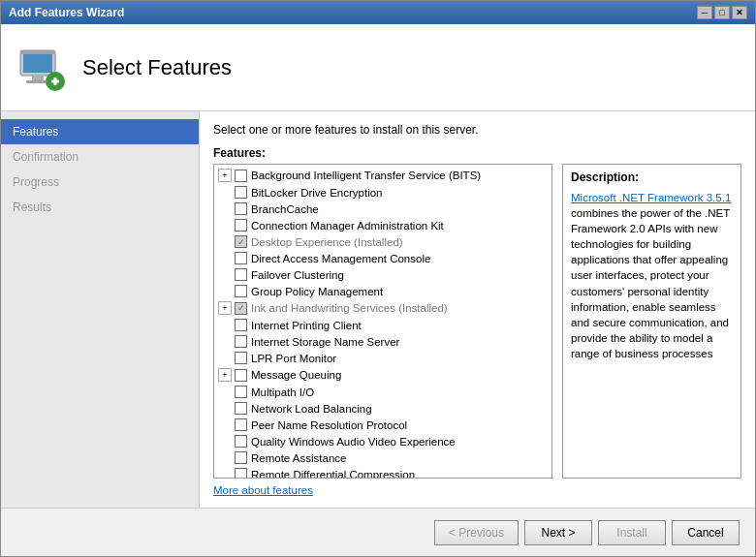 Image resolution: width=756 pixels, height=557 pixels. What do you see at coordinates (353, 442) in the screenshot?
I see `feature-label: Quality Windows Audio Video Experience` at bounding box center [353, 442].